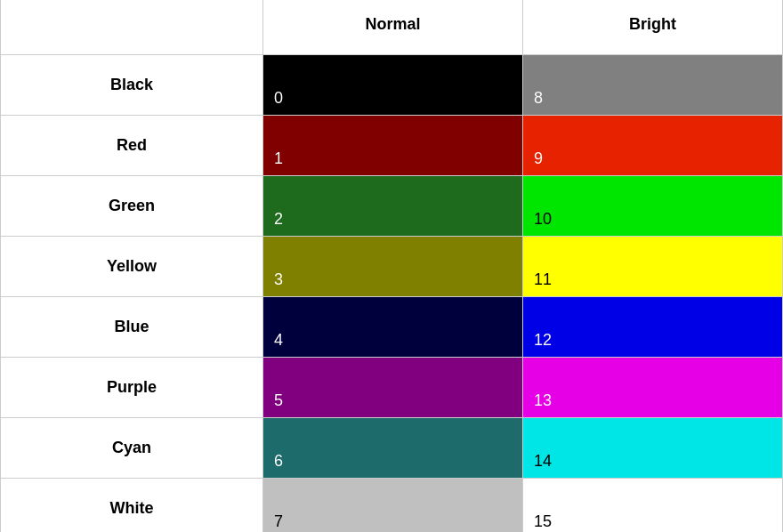  I want to click on header-normal: Normal, so click(393, 27).